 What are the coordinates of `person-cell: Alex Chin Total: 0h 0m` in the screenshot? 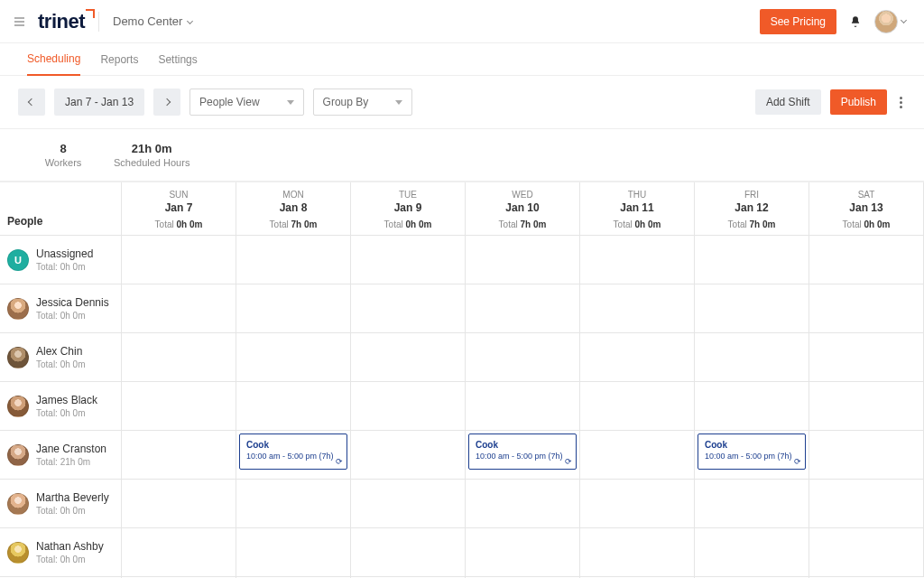 It's located at (61, 358).